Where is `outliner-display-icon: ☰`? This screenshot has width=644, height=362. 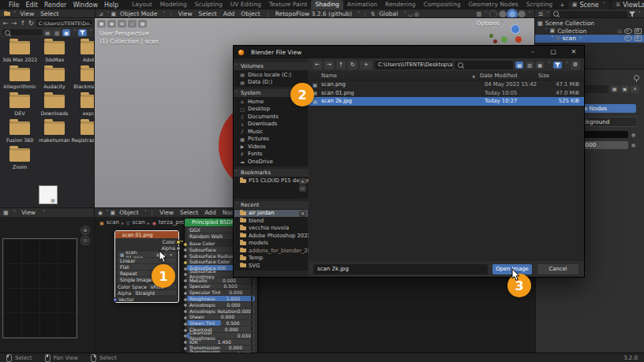 outliner-display-icon: ☰ is located at coordinates (541, 14).